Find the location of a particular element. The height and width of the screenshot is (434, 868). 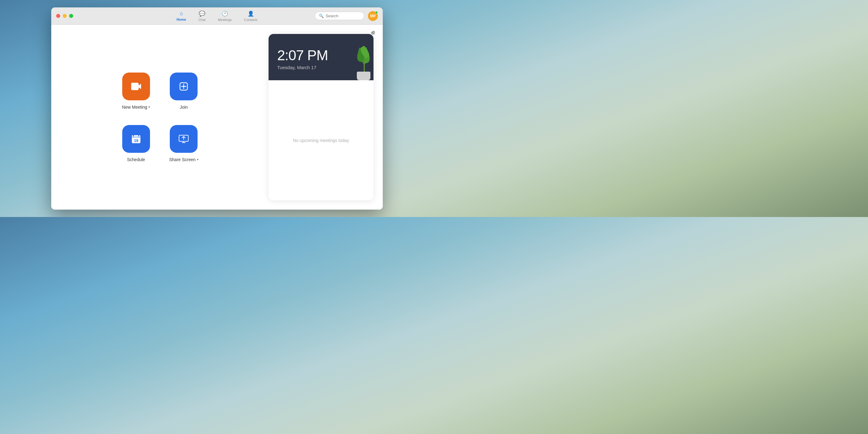

tab-meetings-label: Meetings is located at coordinates (225, 20).